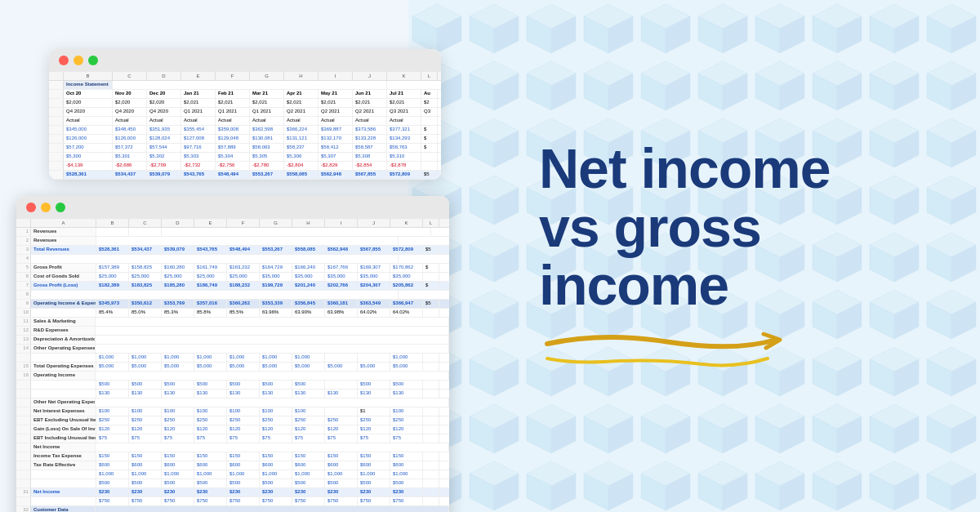 The width and height of the screenshot is (980, 512). I want to click on rev-adj-2: -$2,686, so click(130, 166).